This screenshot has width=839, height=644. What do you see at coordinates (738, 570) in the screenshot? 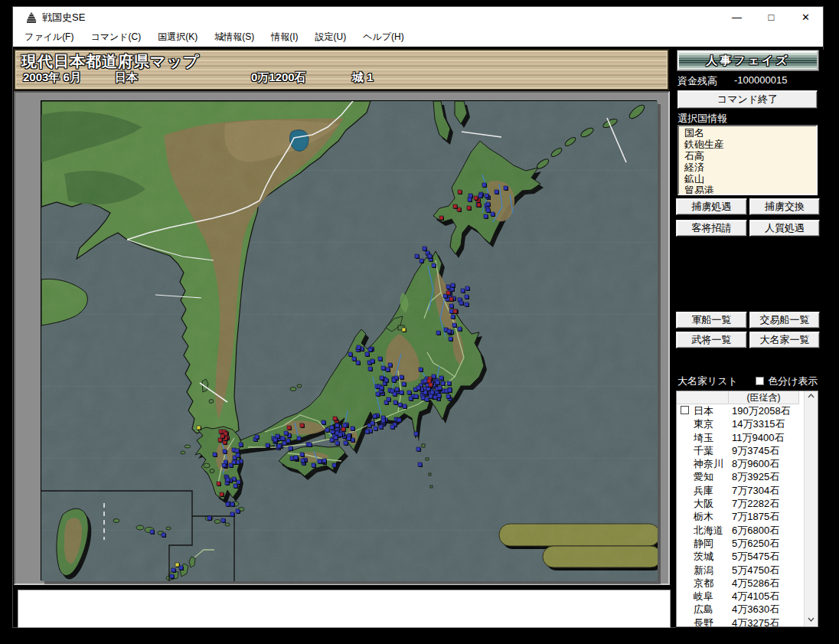
I see `table-row: 新潟5万4750石` at bounding box center [738, 570].